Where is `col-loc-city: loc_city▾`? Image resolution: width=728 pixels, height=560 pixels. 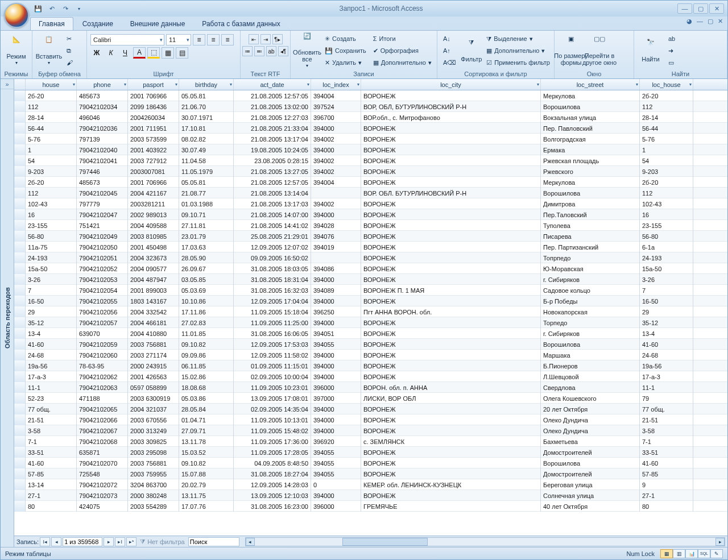
col-loc-city: loc_city▾ is located at coordinates (451, 84).